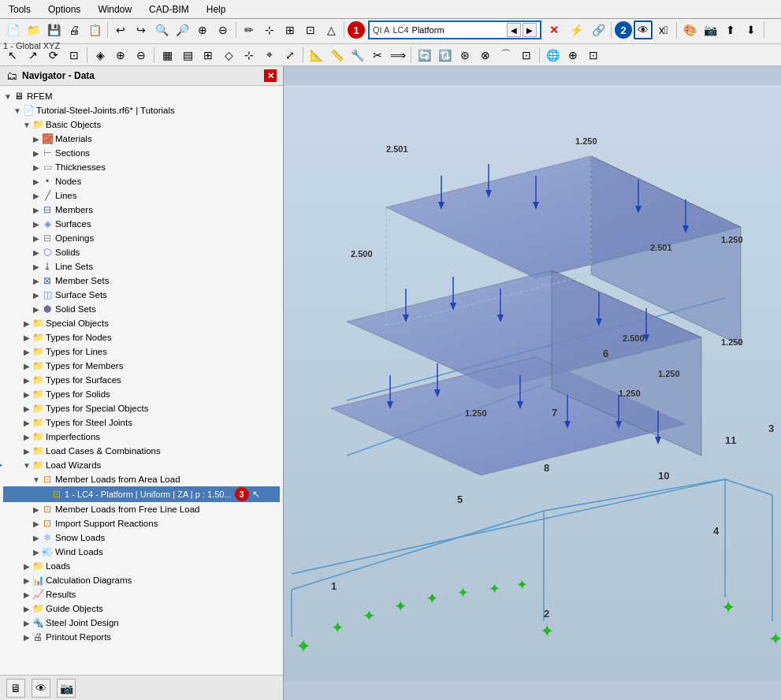  What do you see at coordinates (36, 153) in the screenshot?
I see `sections-toggle: ▶` at bounding box center [36, 153].